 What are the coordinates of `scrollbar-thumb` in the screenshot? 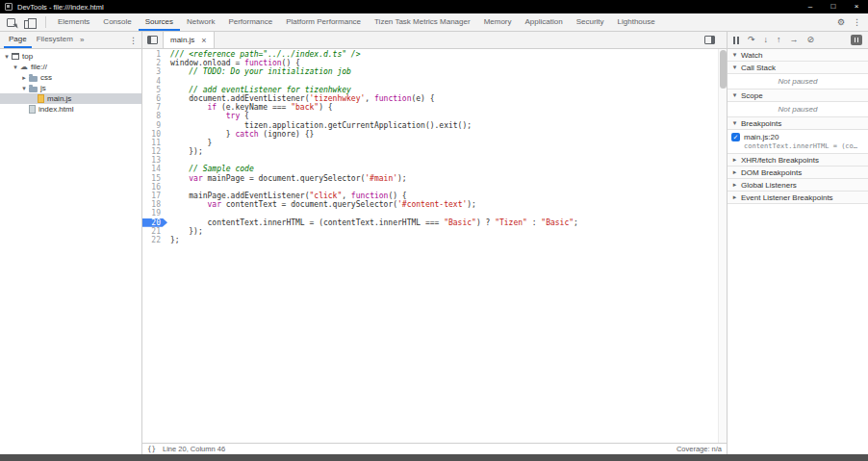 It's located at (724, 69).